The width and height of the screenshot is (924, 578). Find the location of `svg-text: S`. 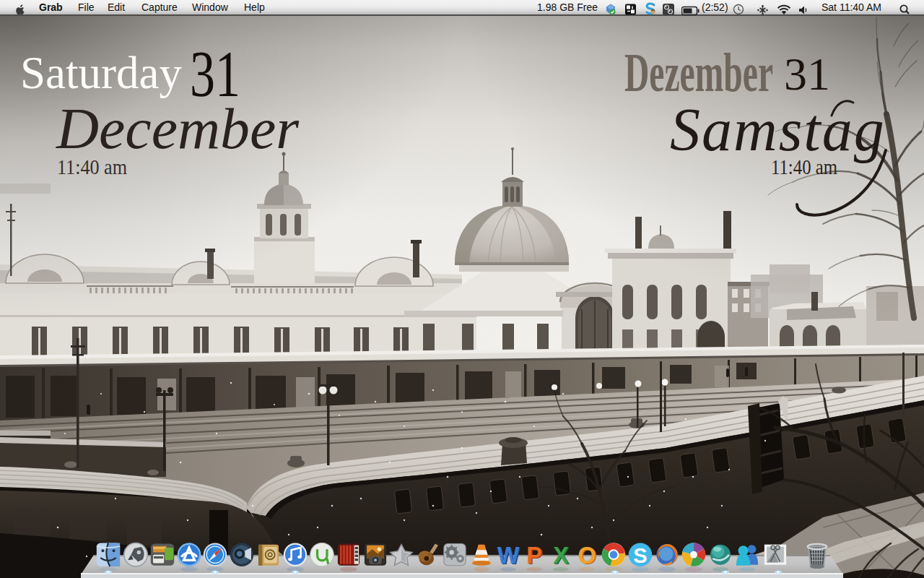

svg-text: S is located at coordinates (640, 556).